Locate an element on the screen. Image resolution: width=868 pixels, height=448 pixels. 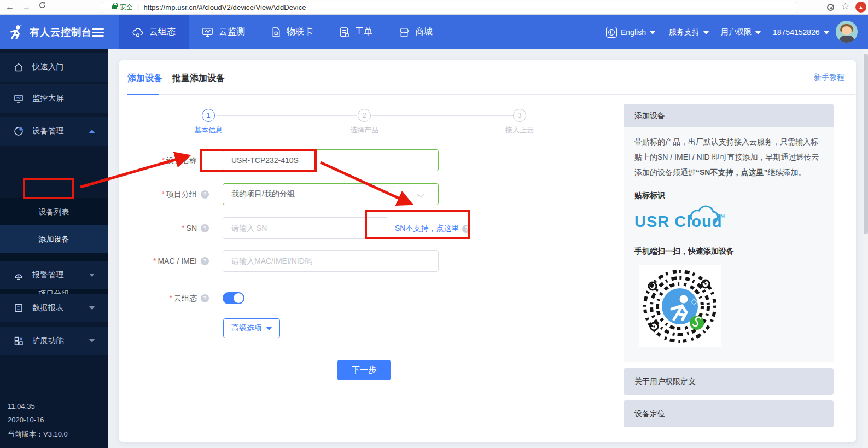
browser-toolbar: ← → 安全 | https://mp.usr.cn/#/cloudV2/dev… is located at coordinates (434, 8).